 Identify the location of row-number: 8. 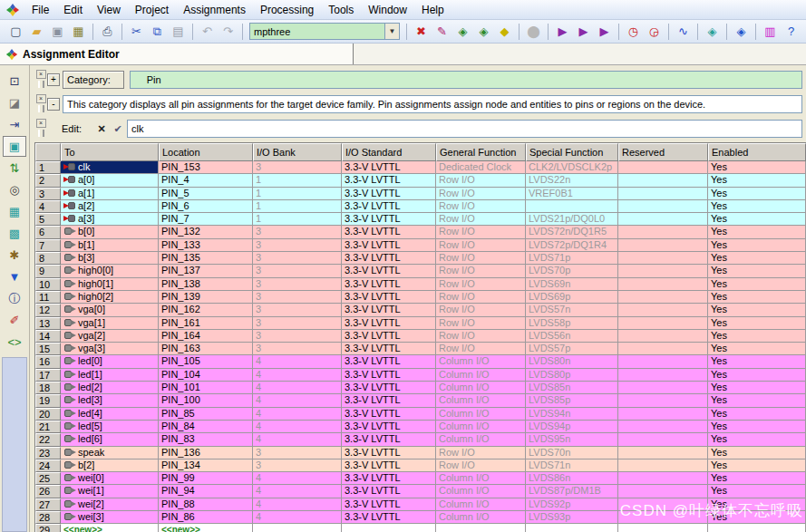
(48, 258).